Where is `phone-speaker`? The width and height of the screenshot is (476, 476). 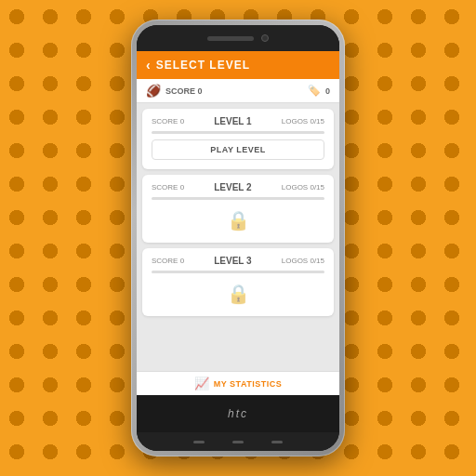 phone-speaker is located at coordinates (231, 39).